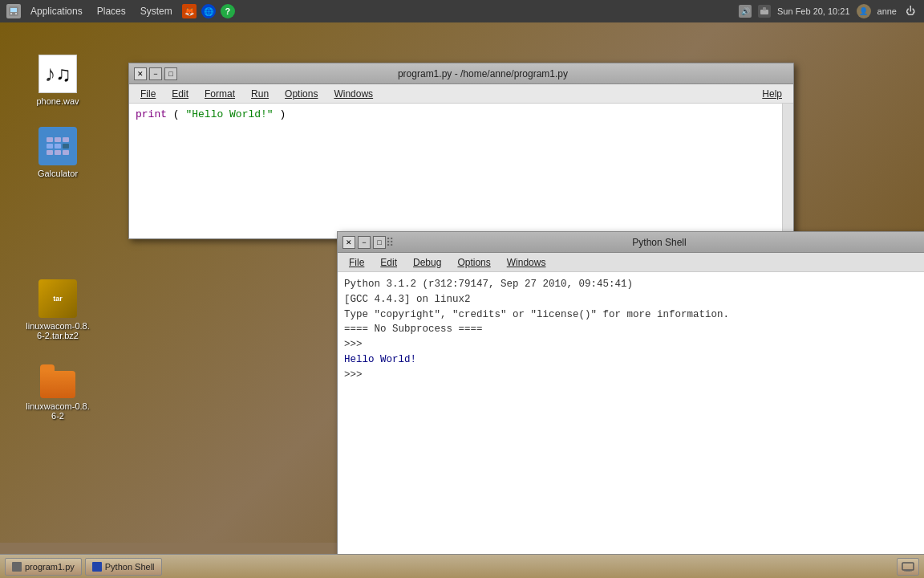 The image size is (924, 578). Describe the element at coordinates (156, 74) in the screenshot. I see `idle-window-controls: ✕ − □` at that location.